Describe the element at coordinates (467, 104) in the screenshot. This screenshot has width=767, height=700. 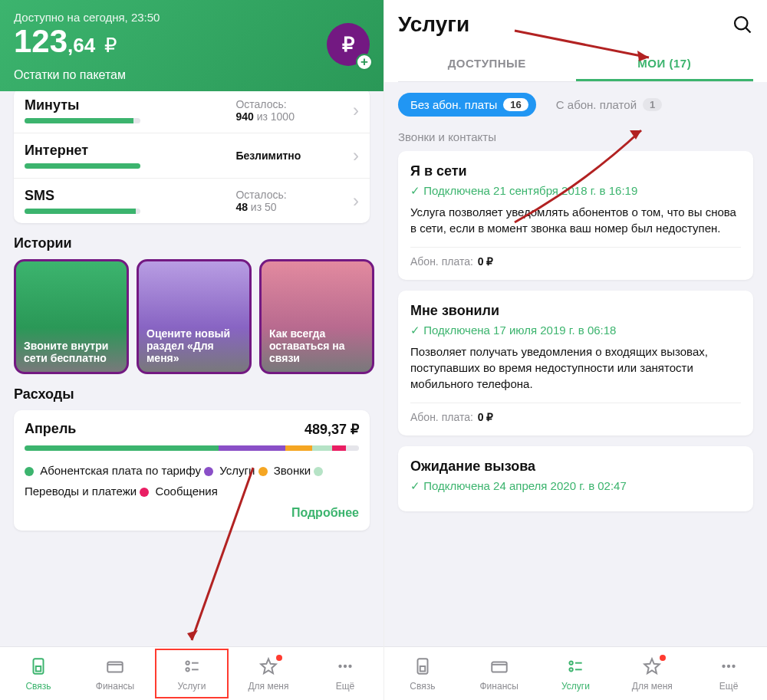
I see `chip-no-fee: Без абон. платы 16` at that location.